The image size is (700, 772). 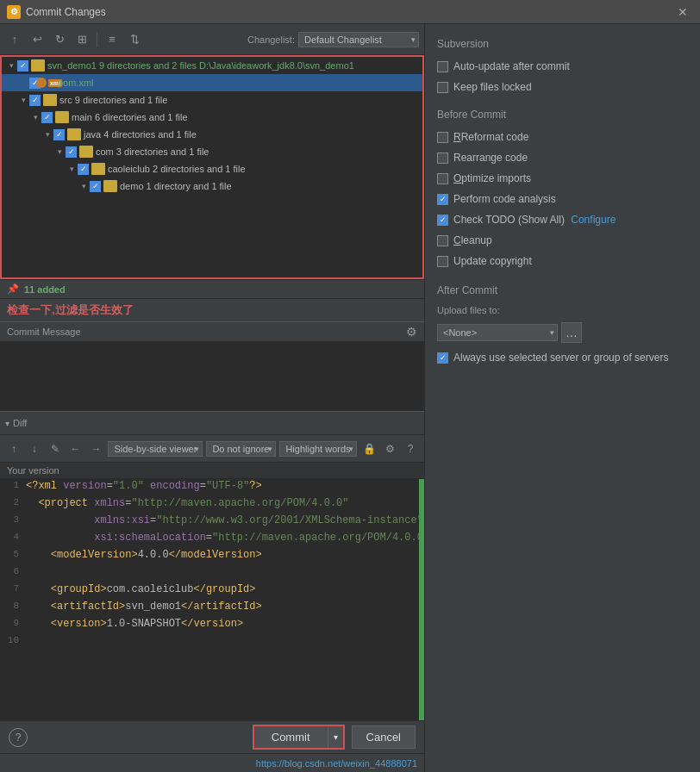 What do you see at coordinates (225, 589) in the screenshot?
I see `line-content-7: <groupId>com.caoleiclub</groupId>` at bounding box center [225, 589].